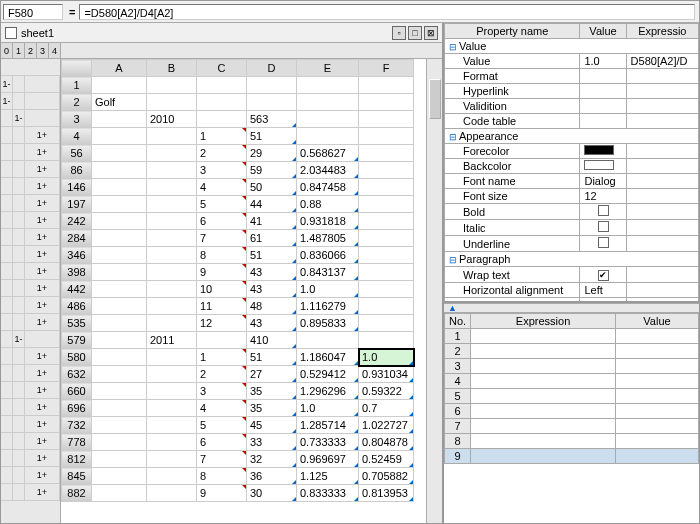 Image resolution: width=700 pixels, height=524 pixels. Describe the element at coordinates (328, 272) in the screenshot. I see `cell: 0.843137` at that location.